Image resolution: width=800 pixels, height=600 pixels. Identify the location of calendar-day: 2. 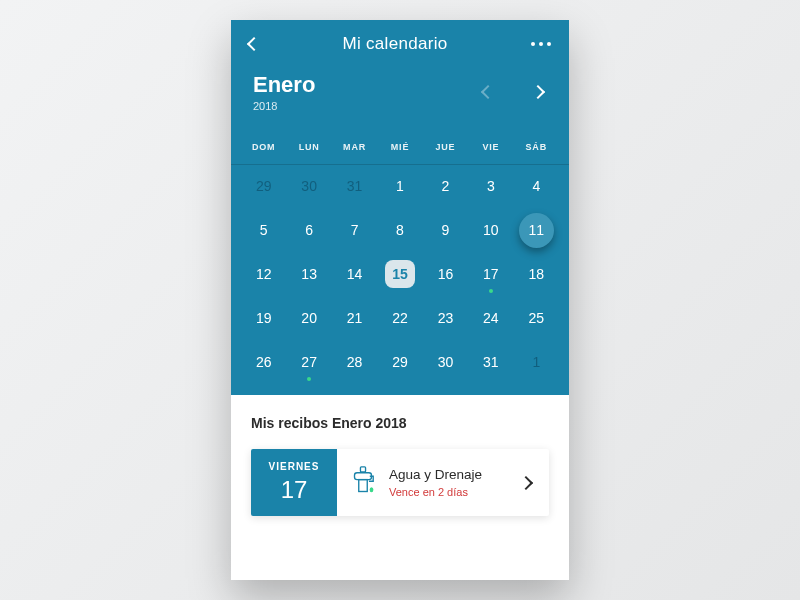
(446, 186).